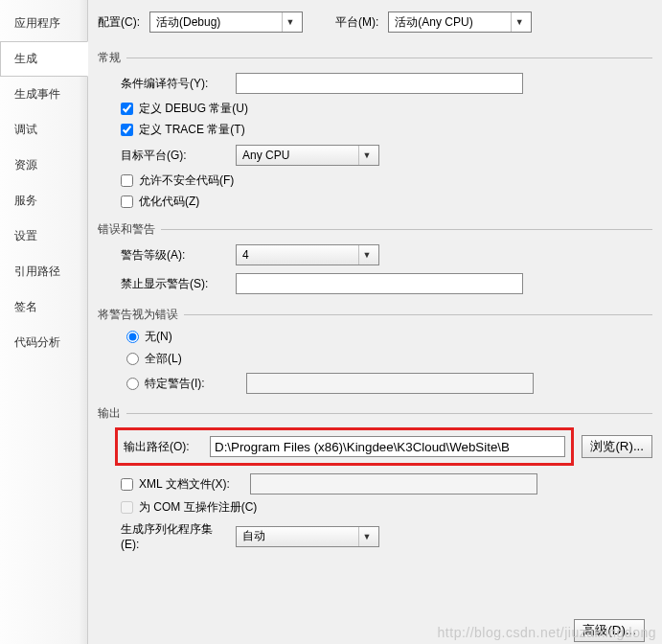 The height and width of the screenshot is (644, 662). What do you see at coordinates (376, 22) in the screenshot?
I see `config-platform-row: 配置(C): 活动(Debug) ▼ 平台(M): 活动(Any CPU) ▼` at bounding box center [376, 22].